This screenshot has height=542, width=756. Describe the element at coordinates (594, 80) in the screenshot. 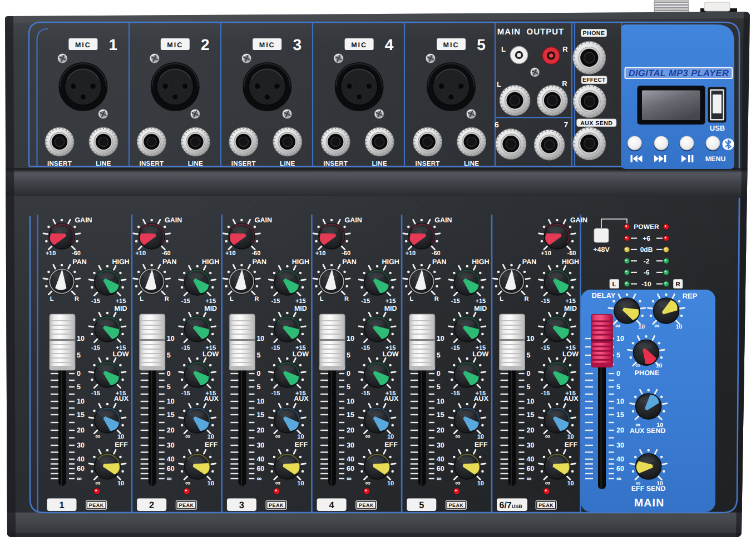

I see `svg-text: EFFECT` at that location.